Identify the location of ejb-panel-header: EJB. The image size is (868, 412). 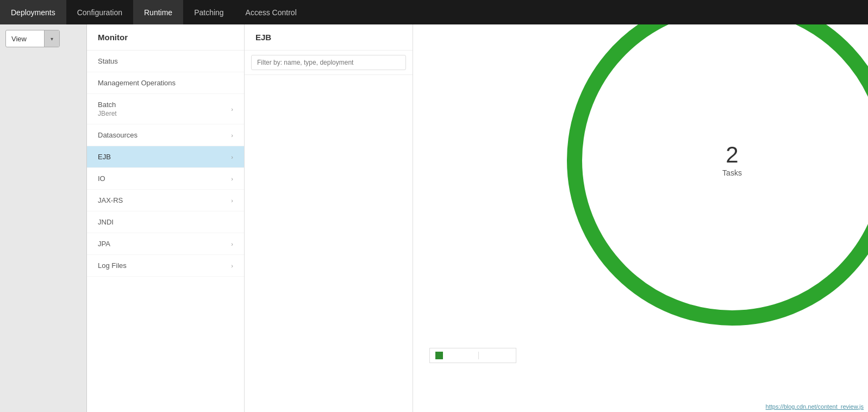
(328, 38).